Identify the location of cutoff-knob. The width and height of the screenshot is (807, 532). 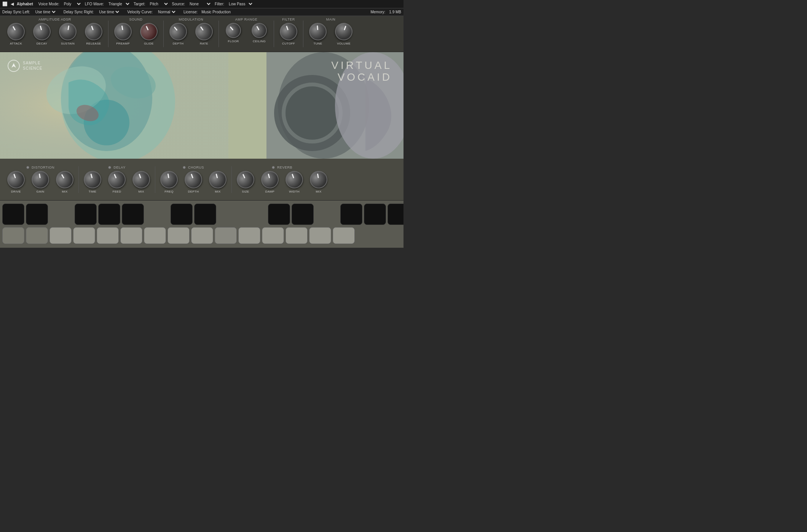
(289, 32).